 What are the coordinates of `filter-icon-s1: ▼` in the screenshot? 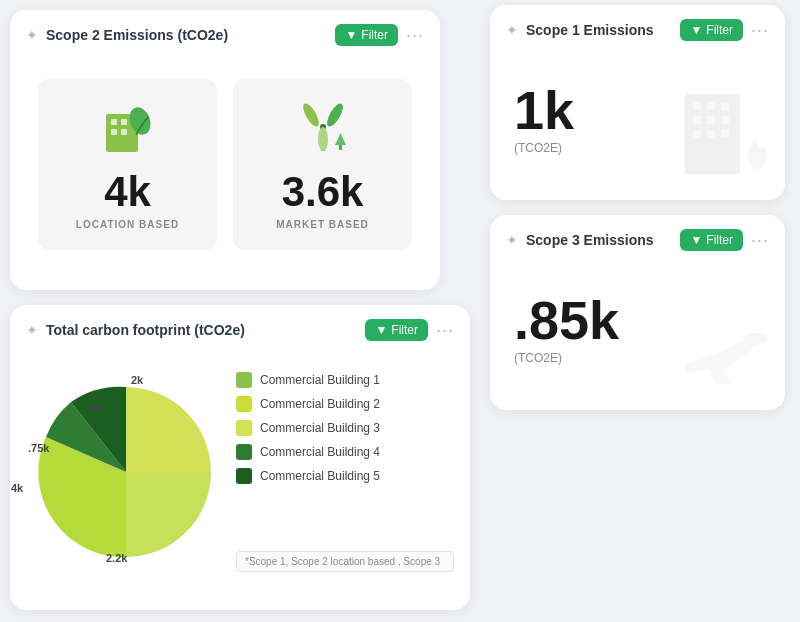 It's located at (696, 30).